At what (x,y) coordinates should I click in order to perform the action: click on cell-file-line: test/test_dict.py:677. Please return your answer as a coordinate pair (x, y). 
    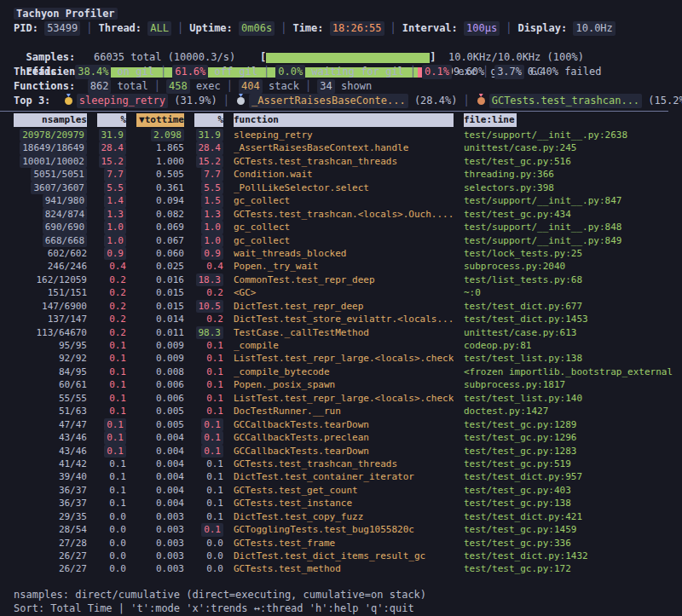
    Looking at the image, I should click on (573, 307).